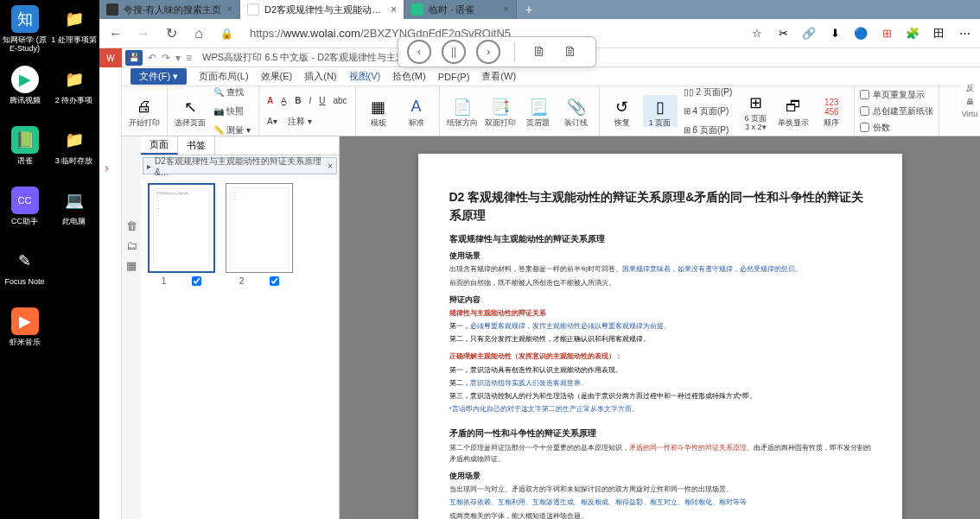 The height and width of the screenshot is (519, 980). Describe the element at coordinates (793, 111) in the screenshot. I see `btn-single-swap: 🗗单换显示` at that location.